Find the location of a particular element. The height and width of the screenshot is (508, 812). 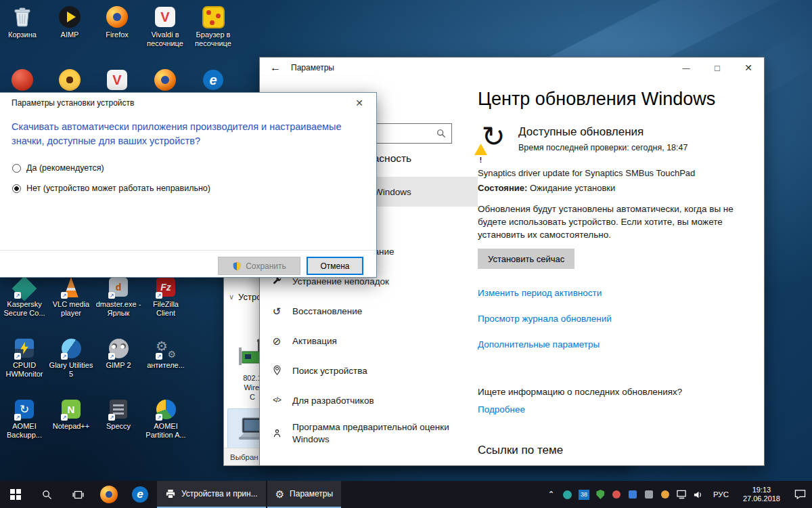

desktop-icon-aomei-backupper: ↻↗ AOMEI Backupp... is located at coordinates (24, 419).